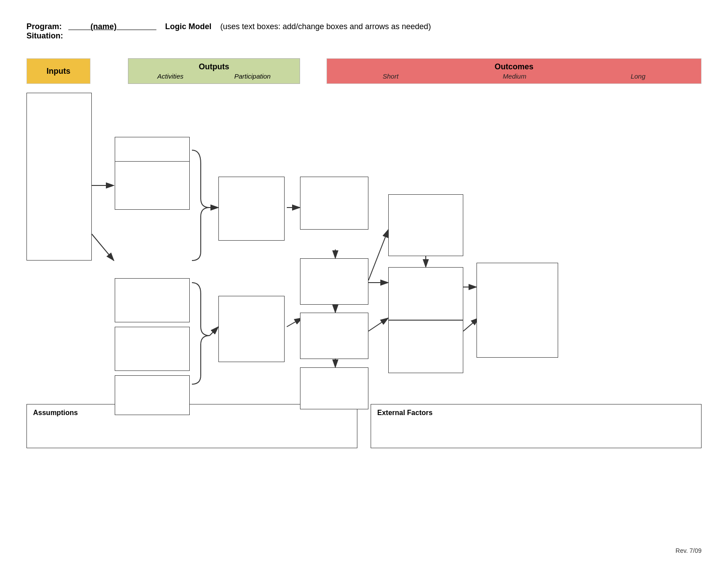 The height and width of the screenshot is (563, 728). Describe the element at coordinates (514, 76) in the screenshot. I see `outcomes-subtitle: Short Medium Long` at that location.